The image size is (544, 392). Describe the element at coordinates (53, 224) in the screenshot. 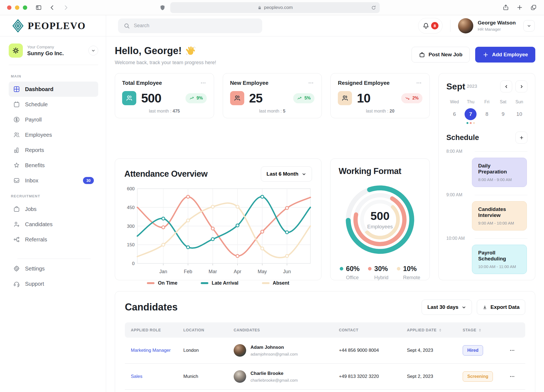

I see `sidebar-item-candidates: Candidates` at that location.